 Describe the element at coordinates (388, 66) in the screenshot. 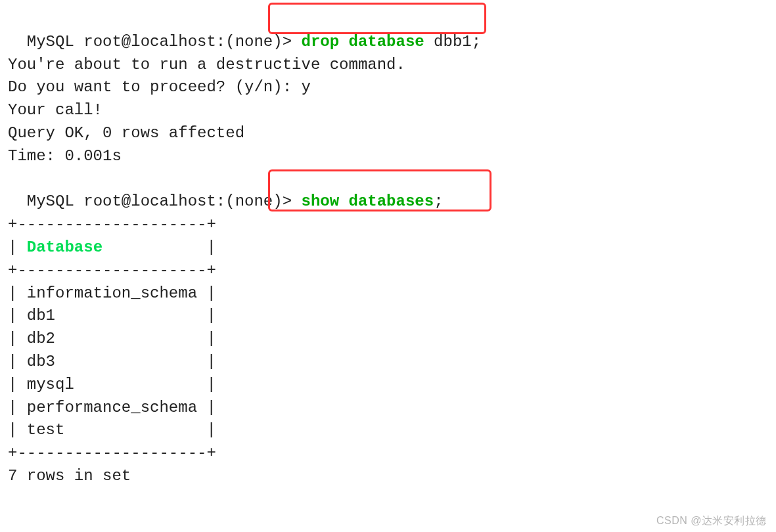

I see `warning-line: You're about to run a destructive comman…` at that location.